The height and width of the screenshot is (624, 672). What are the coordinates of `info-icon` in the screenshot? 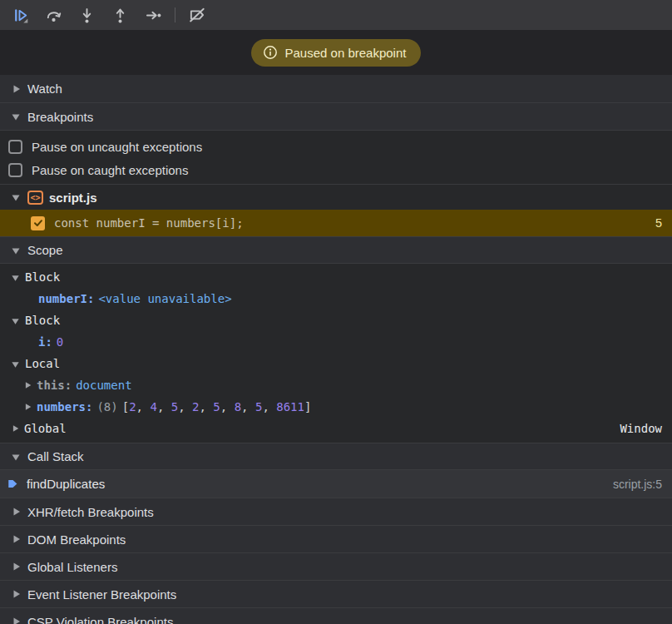 It's located at (270, 52).